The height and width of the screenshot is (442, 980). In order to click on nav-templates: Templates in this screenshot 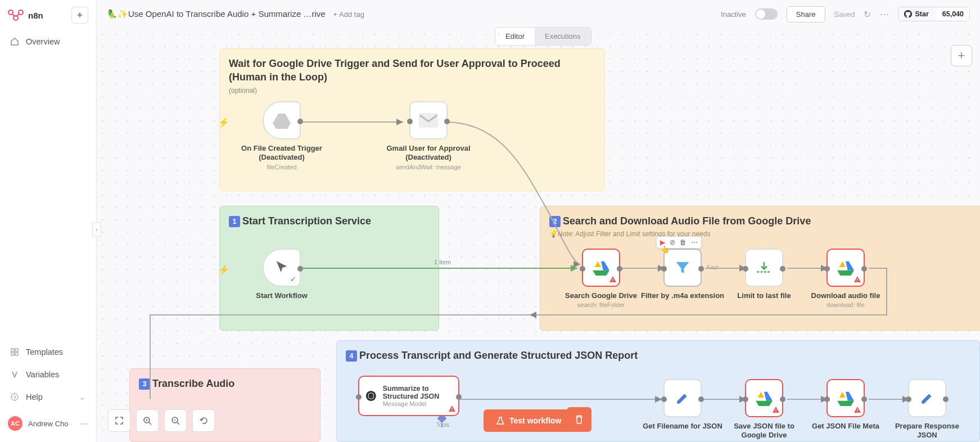, I will do `click(48, 352)`.